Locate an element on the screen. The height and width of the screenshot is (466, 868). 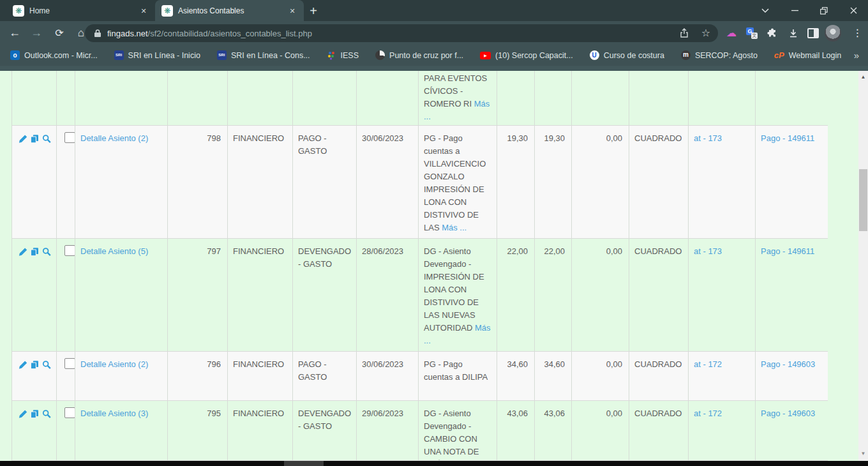
extension-cloud-icon: ☁ is located at coordinates (731, 33).